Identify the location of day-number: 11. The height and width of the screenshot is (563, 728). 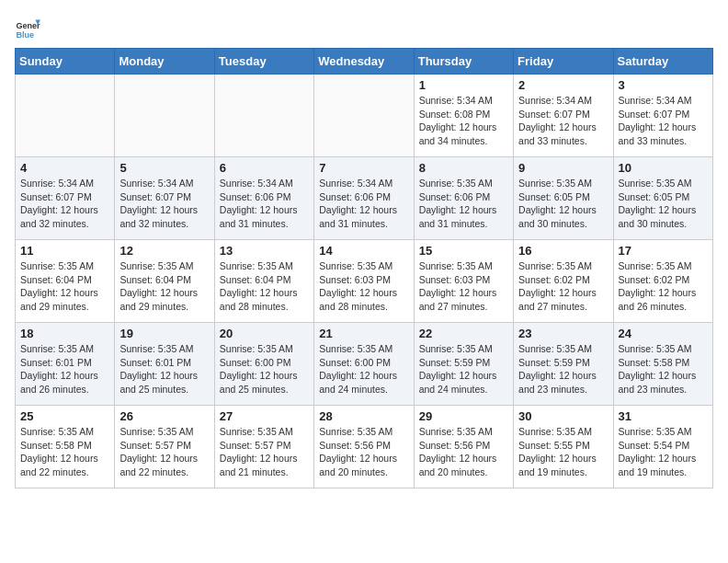
(64, 250).